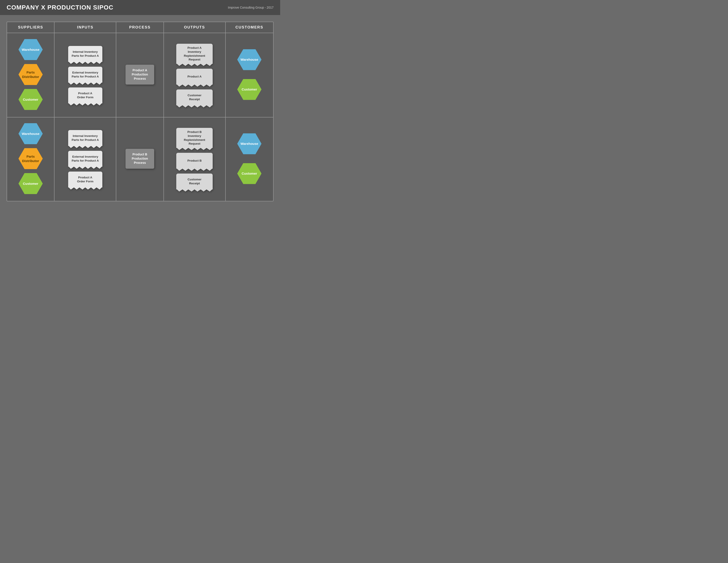 Image resolution: width=728 pixels, height=563 pixels. What do you see at coordinates (195, 159) in the screenshot?
I see `outputs-cell-2: Product BInventoryReplenishmentRequest P…` at bounding box center [195, 159].